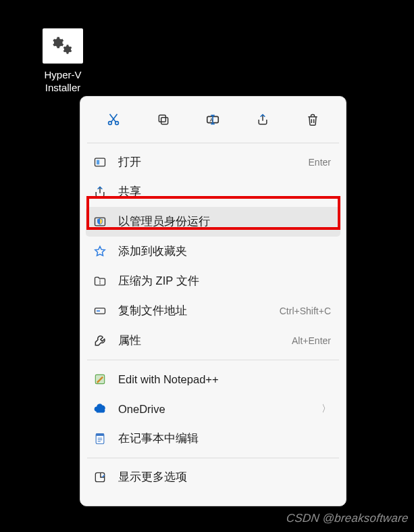 The width and height of the screenshot is (414, 532). Describe the element at coordinates (224, 477) in the screenshot. I see `menu-label: 显示更多选项` at that location.